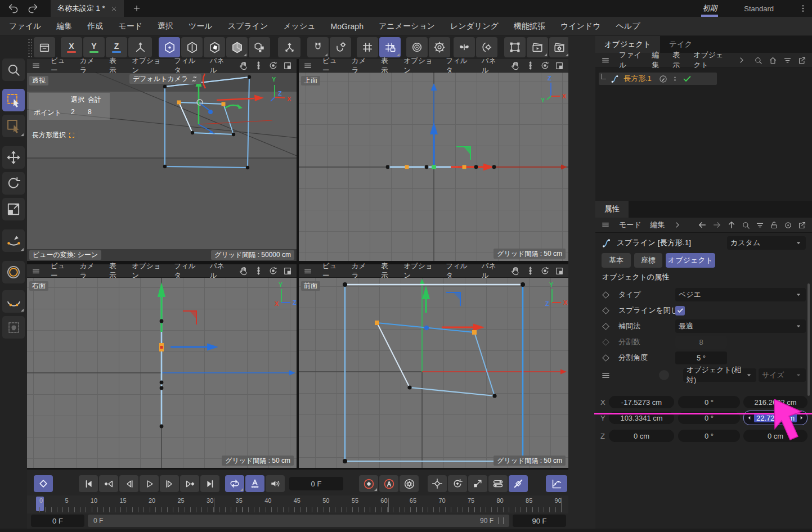 Image resolution: width=812 pixels, height=532 pixels. I want to click on menu-mode: モード, so click(630, 225).